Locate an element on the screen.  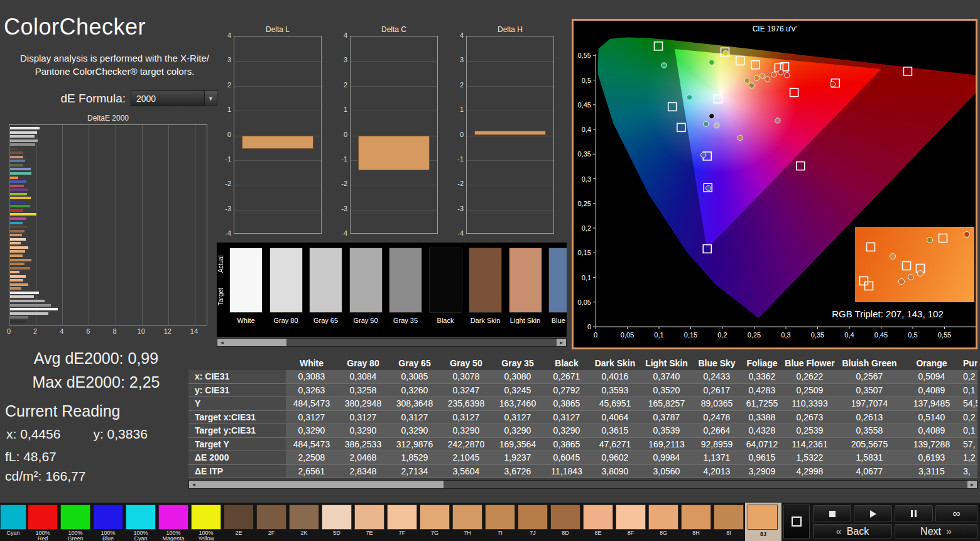
column-header: Gray 35 is located at coordinates (518, 363).